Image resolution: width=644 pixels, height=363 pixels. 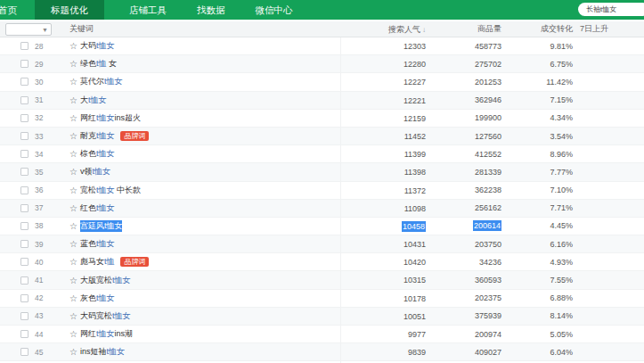 I want to click on keyword-link: 大码t恤女, so click(x=98, y=46).